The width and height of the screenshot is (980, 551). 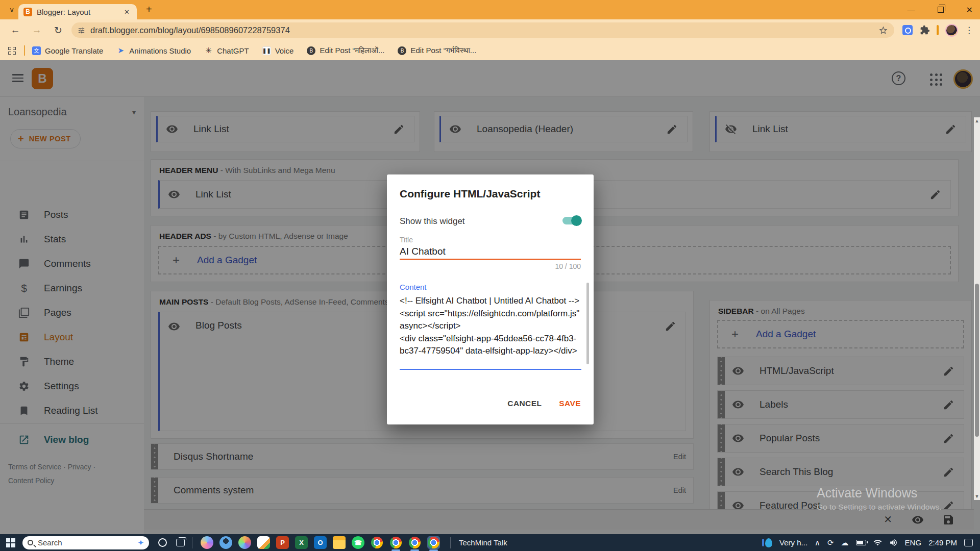 I want to click on tab-close-icon: ✕, so click(x=127, y=12).